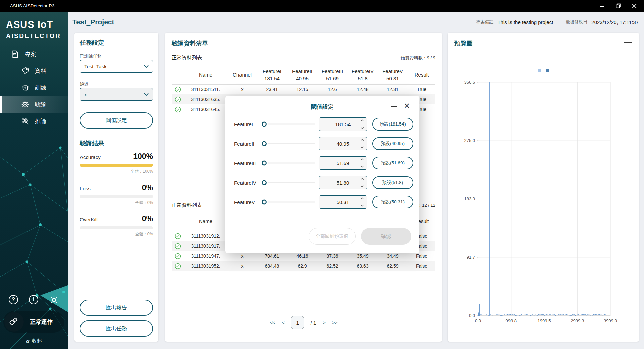 This screenshot has width=644, height=349. What do you see at coordinates (343, 202) in the screenshot?
I see `threshold-value-input: 50.31` at bounding box center [343, 202].